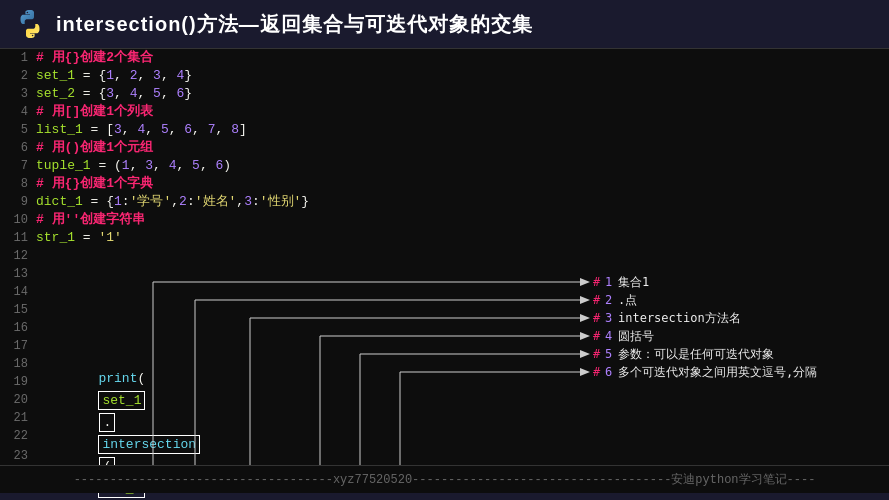 This screenshot has width=889, height=500. Describe the element at coordinates (444, 24) in the screenshot. I see `header: intersection()方法—返回集合与可迭代对象的交集` at that location.